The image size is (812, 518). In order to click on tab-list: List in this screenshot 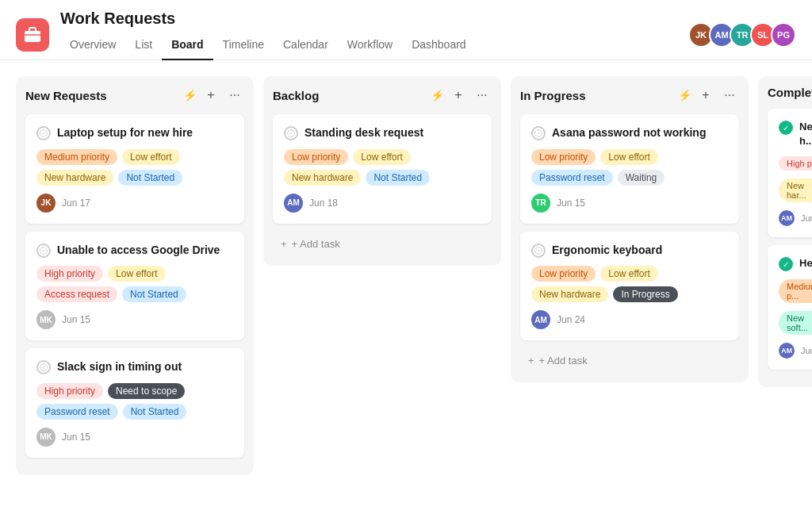, I will do `click(144, 47)`.